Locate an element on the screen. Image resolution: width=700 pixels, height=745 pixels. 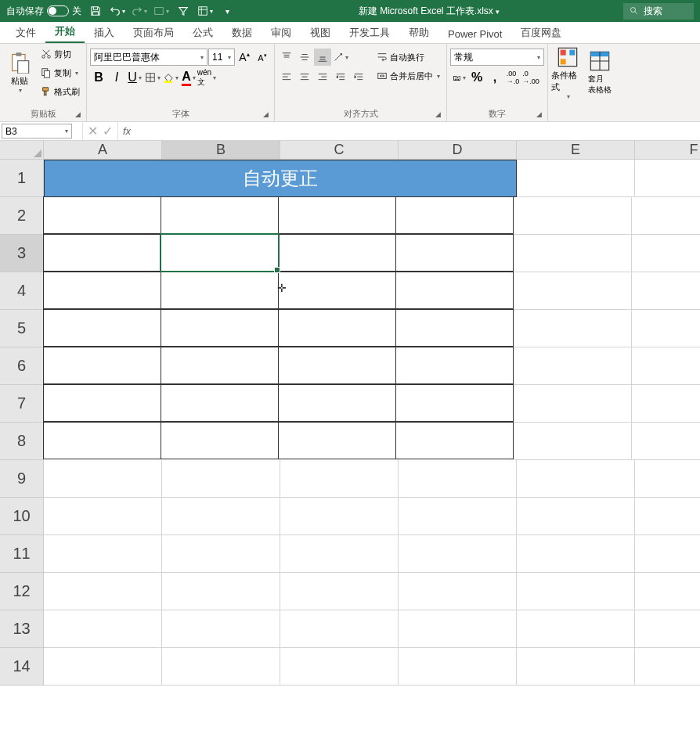
column-header-F: F is located at coordinates (667, 150).